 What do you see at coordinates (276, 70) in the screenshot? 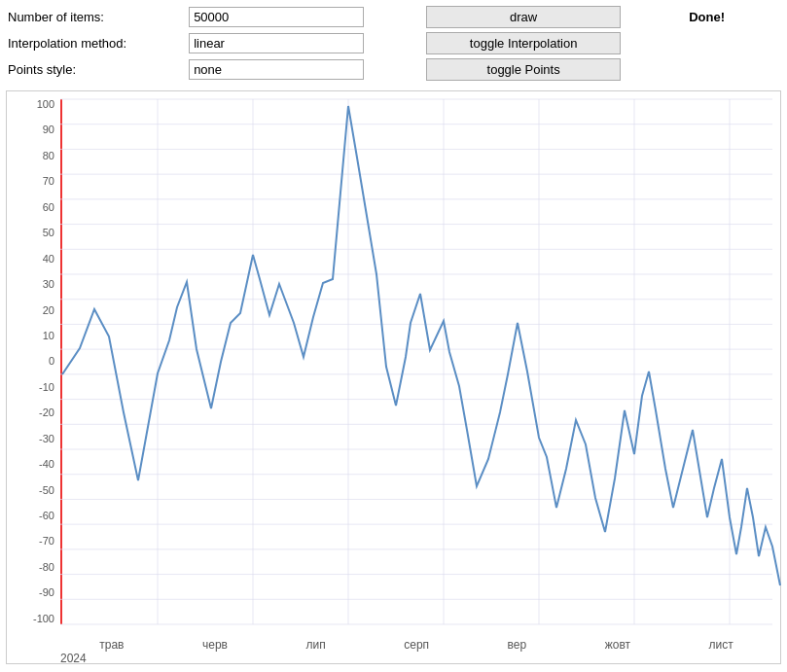
I see `points-input` at bounding box center [276, 70].